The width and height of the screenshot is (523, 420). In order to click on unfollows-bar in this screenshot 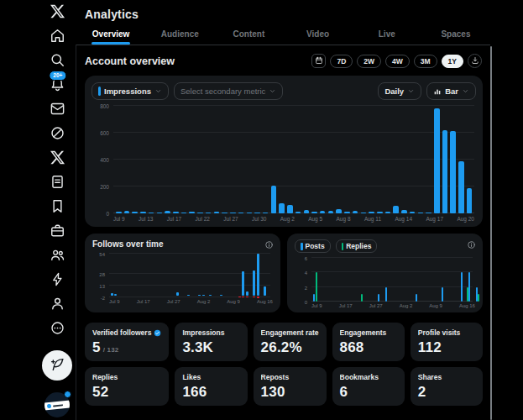, I will do `click(247, 297)`.